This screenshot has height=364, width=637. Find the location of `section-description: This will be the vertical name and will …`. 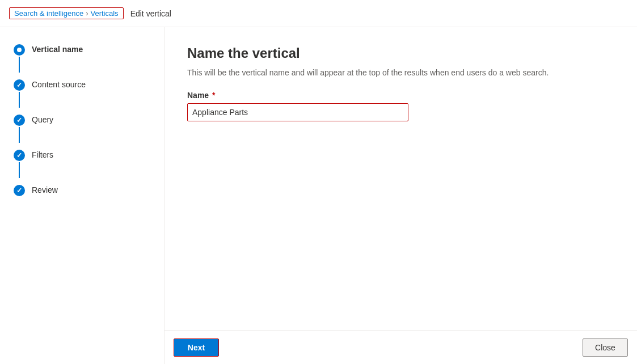

section-description: This will be the vertical name and will … is located at coordinates (380, 73).